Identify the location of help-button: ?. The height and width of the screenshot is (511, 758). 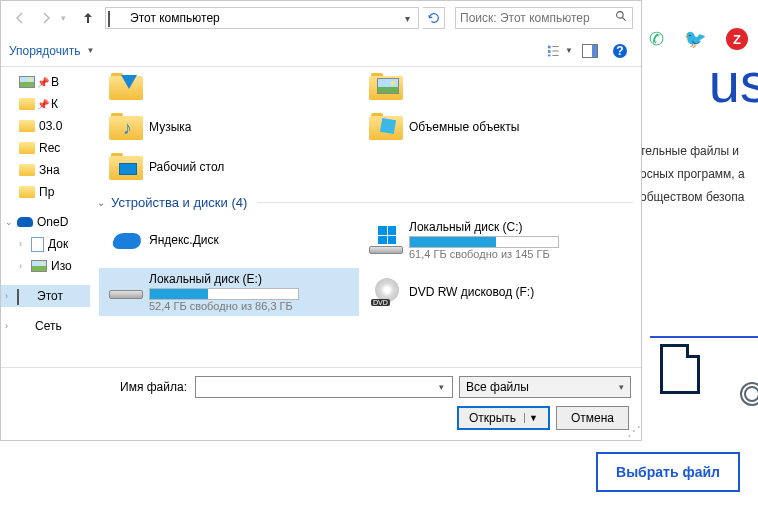
(620, 51).